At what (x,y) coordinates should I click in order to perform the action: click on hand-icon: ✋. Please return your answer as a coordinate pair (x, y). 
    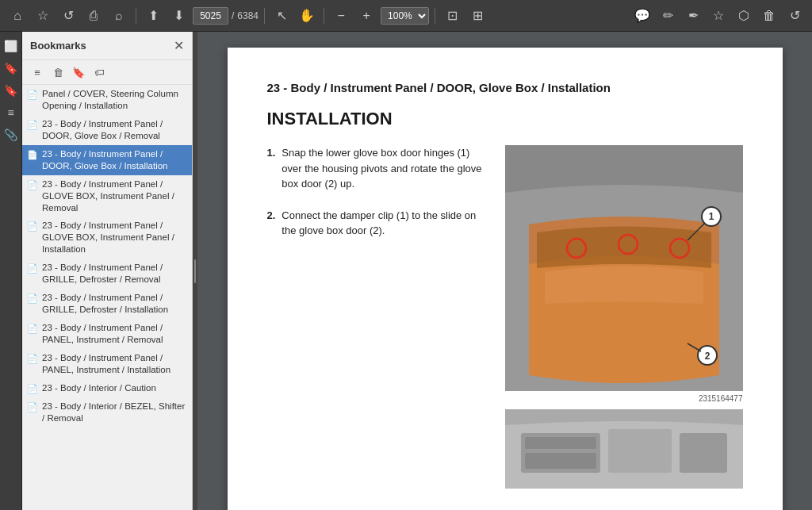
    Looking at the image, I should click on (307, 16).